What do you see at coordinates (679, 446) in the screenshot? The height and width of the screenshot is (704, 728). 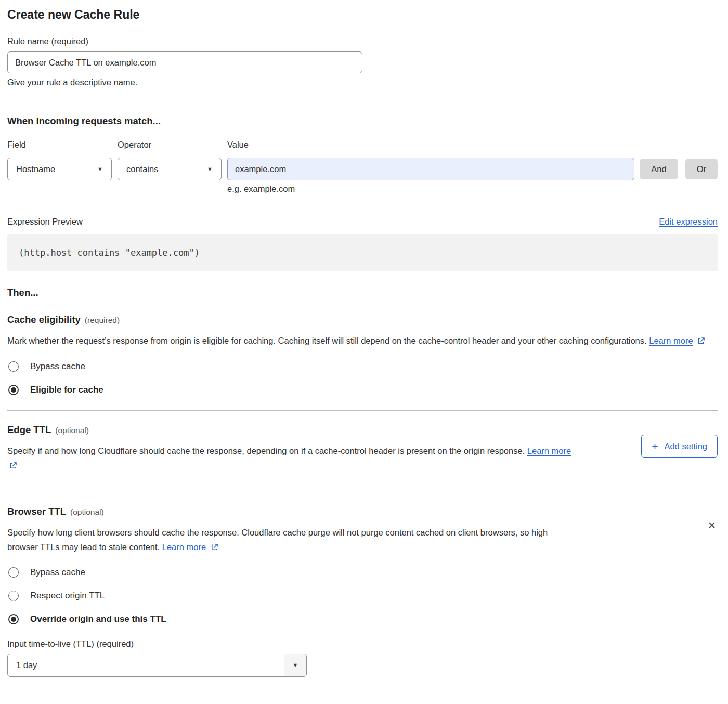 I see `add-setting-button: + Add setting` at bounding box center [679, 446].